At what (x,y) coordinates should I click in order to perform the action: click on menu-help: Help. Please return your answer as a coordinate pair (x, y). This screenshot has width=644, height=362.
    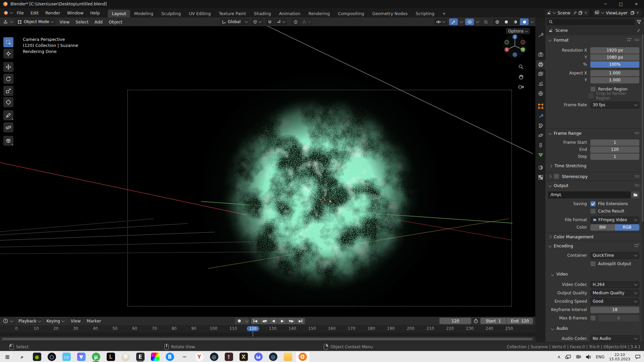
    Looking at the image, I should click on (95, 13).